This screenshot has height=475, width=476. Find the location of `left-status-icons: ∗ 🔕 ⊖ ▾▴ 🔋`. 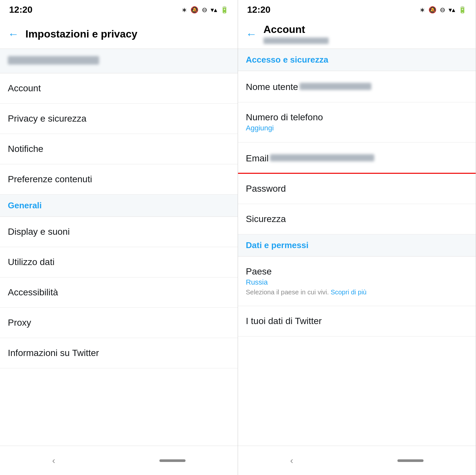

left-status-icons: ∗ 🔕 ⊖ ▾▴ 🔋 is located at coordinates (205, 10).